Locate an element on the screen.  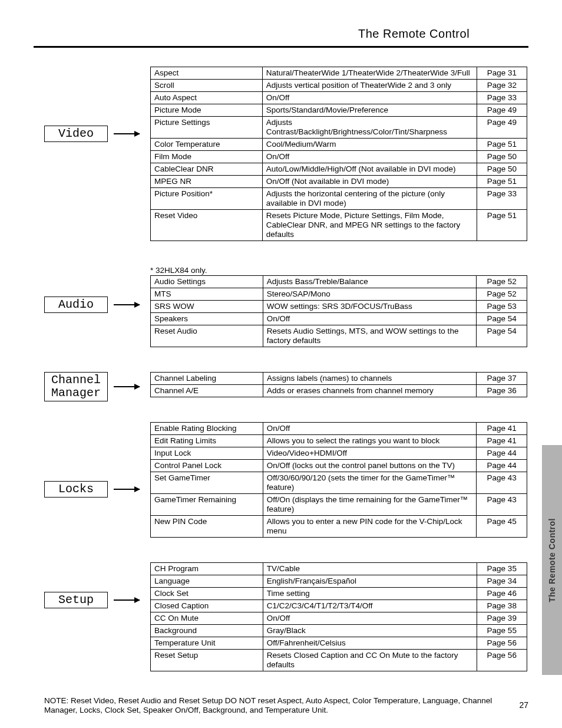
table-row: Channel A/EAdds or erases channels from … is located at coordinates (339, 391).